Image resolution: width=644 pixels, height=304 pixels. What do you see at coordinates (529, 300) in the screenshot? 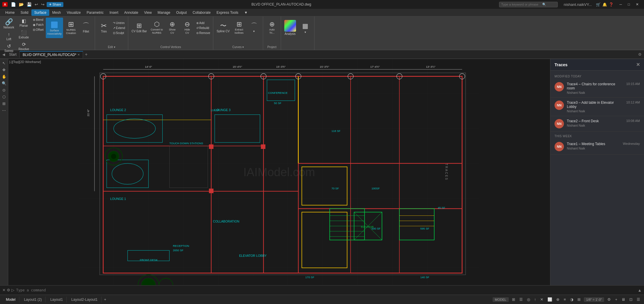
I see `ortho-icon: ◎` at bounding box center [529, 300].